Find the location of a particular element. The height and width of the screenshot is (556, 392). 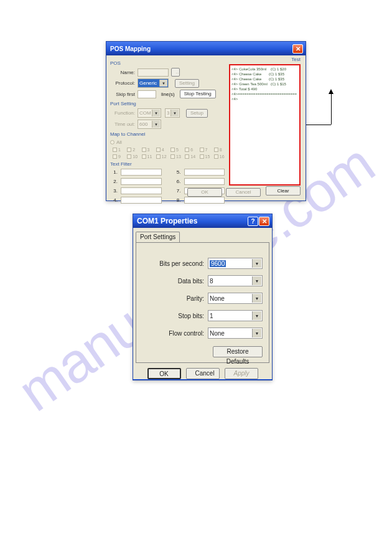

select-bits-per-second: 9600 is located at coordinates (235, 263).